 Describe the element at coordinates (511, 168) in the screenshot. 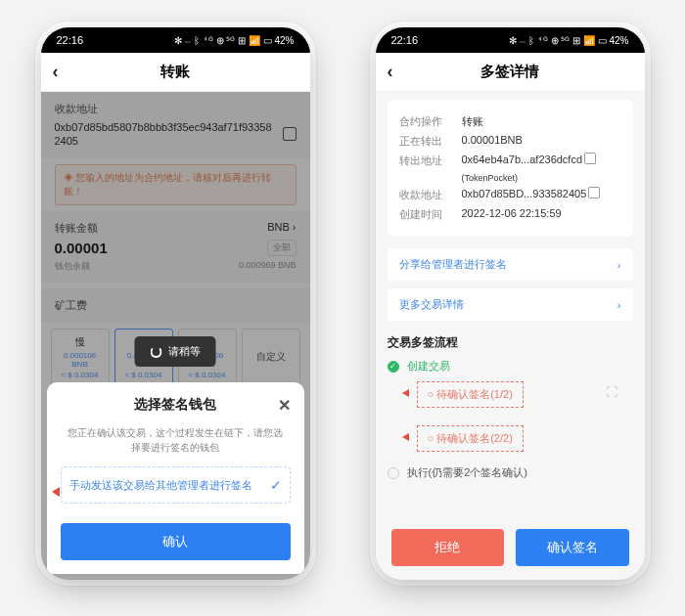

I see `detail-card: 合约操作转账 正在转出0.00001BNB 转出地址0x64eb4a7b...a…` at that location.